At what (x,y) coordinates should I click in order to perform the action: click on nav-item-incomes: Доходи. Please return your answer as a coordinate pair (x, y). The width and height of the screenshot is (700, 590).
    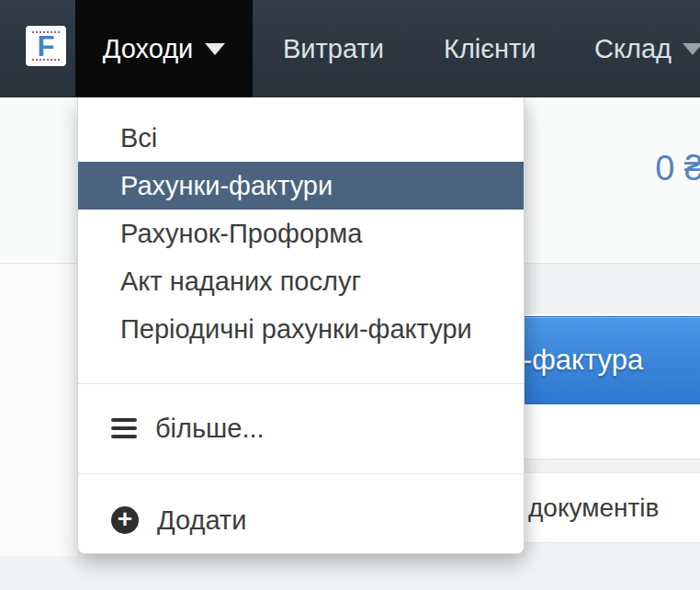
    Looking at the image, I should click on (164, 49).